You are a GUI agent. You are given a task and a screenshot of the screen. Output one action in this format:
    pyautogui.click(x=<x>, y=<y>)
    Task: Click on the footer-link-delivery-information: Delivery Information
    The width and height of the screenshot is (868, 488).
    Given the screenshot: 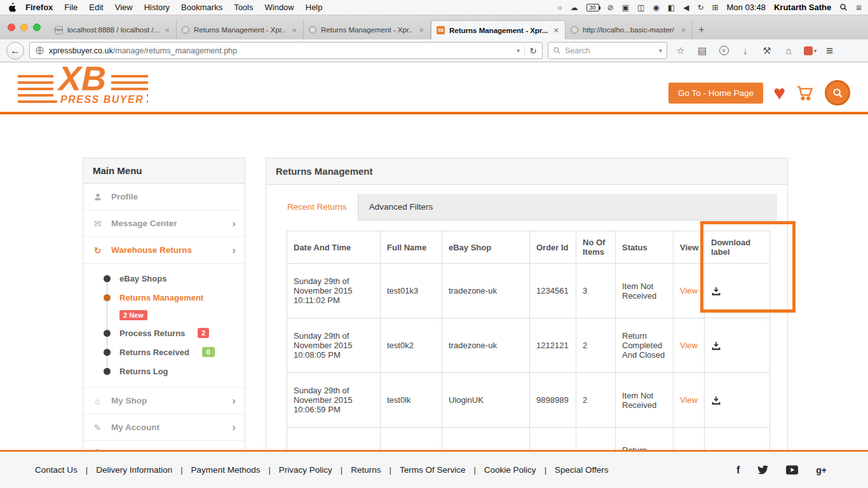 What is the action you would take?
    pyautogui.click(x=134, y=470)
    